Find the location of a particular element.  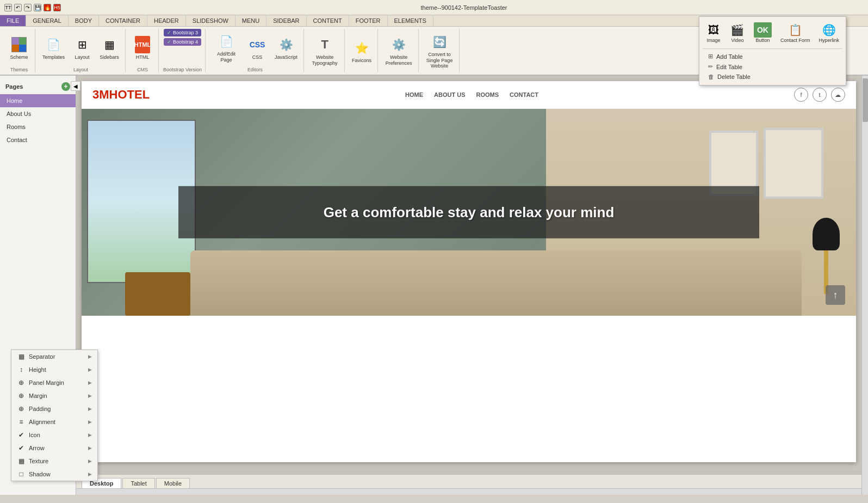

contactform-icon: 📋 is located at coordinates (795, 30).